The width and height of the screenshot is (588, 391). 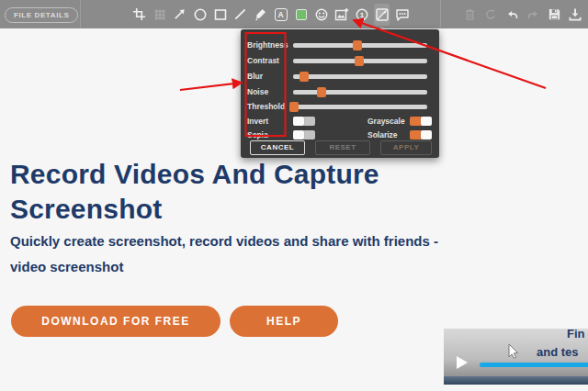 What do you see at coordinates (255, 76) in the screenshot?
I see `slider-label: Blur` at bounding box center [255, 76].